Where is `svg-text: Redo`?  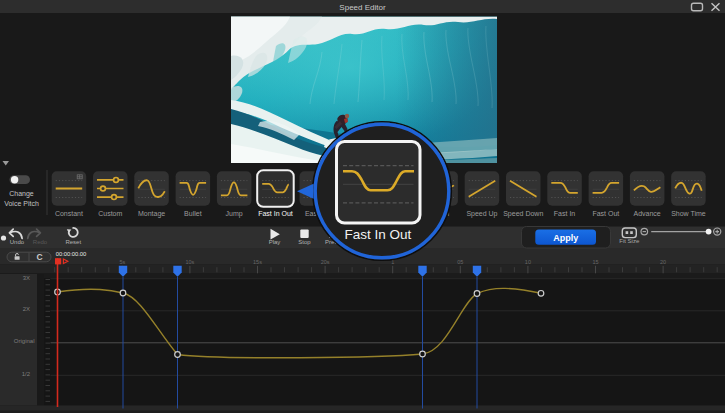 svg-text: Redo is located at coordinates (40, 242).